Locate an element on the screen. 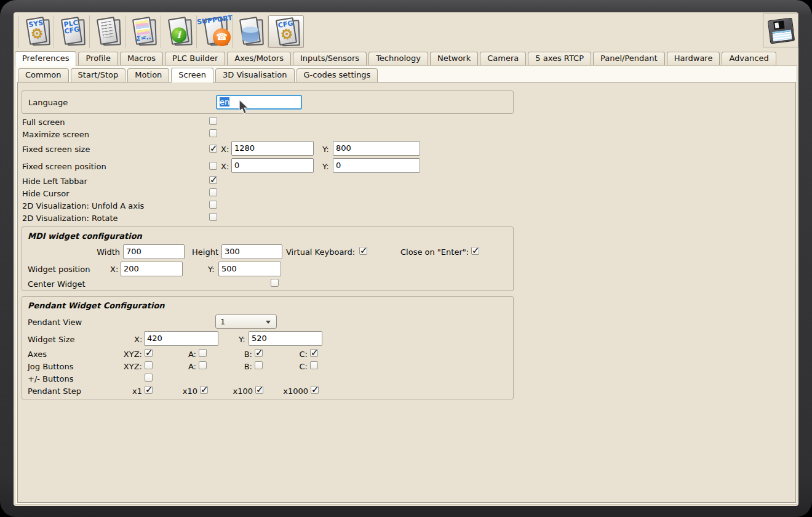  language-input: en is located at coordinates (259, 102).